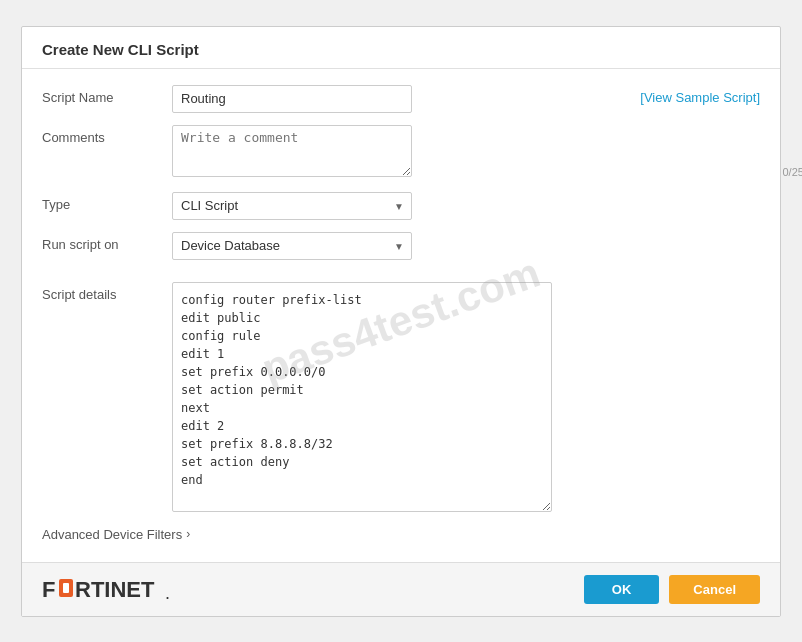 This screenshot has width=802, height=642. I want to click on advanced-device-filters: Advanced Device Filters ›, so click(401, 534).